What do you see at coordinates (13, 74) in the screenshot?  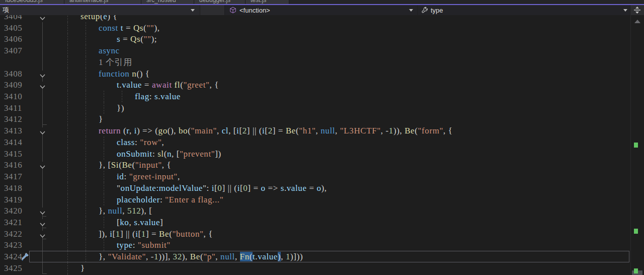 I see `line-number: 3408` at bounding box center [13, 74].